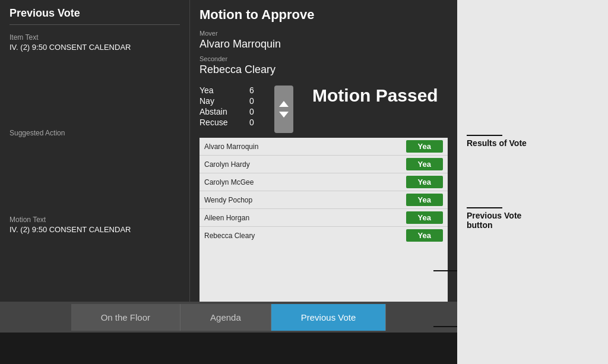  Describe the element at coordinates (226, 317) in the screenshot. I see `tab-agenda: Agenda` at that location.